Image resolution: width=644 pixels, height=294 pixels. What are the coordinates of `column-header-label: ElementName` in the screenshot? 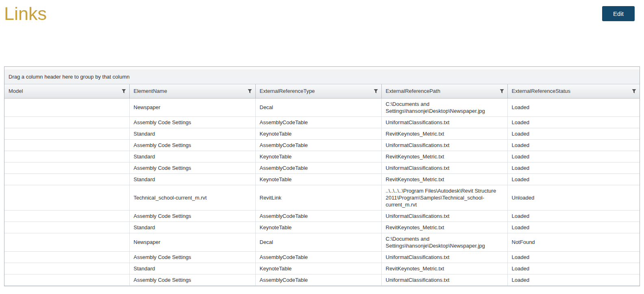 It's located at (189, 91).